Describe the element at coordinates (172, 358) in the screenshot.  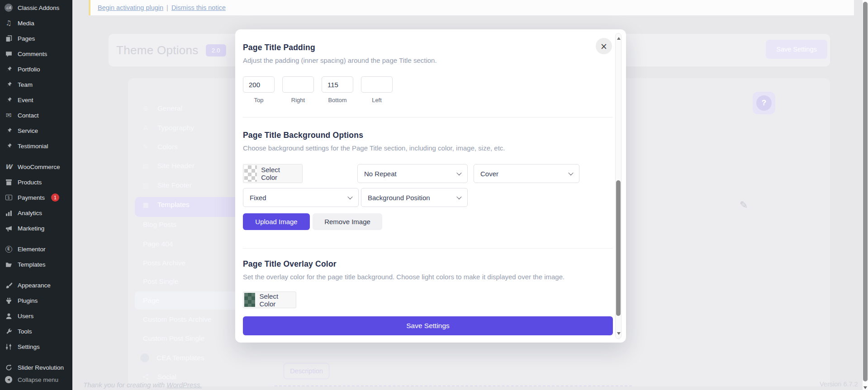
I see `theme-nav-cea-templates: CEA Templates` at that location.